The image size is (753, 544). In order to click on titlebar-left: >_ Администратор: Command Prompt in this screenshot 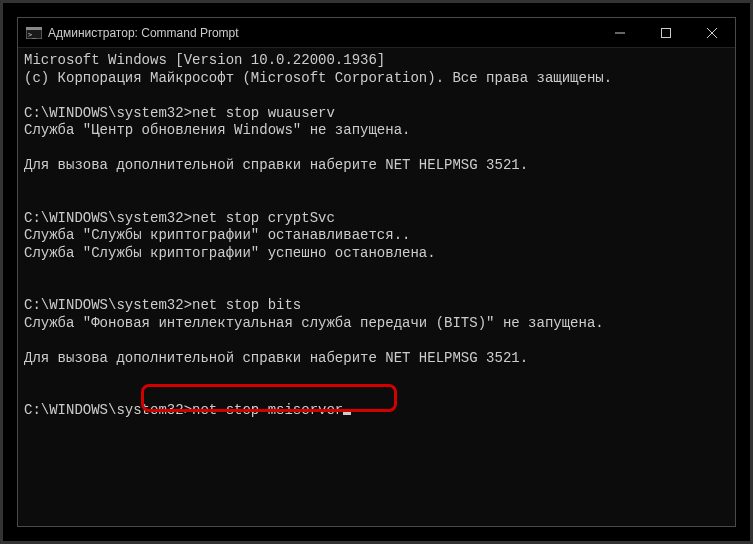, I will do `click(308, 33)`.